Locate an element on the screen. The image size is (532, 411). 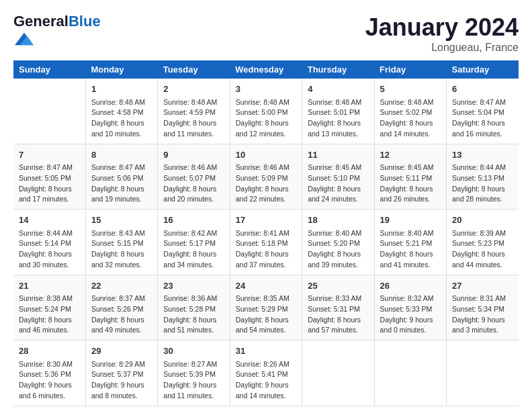
logo-icon is located at coordinates (24, 39).